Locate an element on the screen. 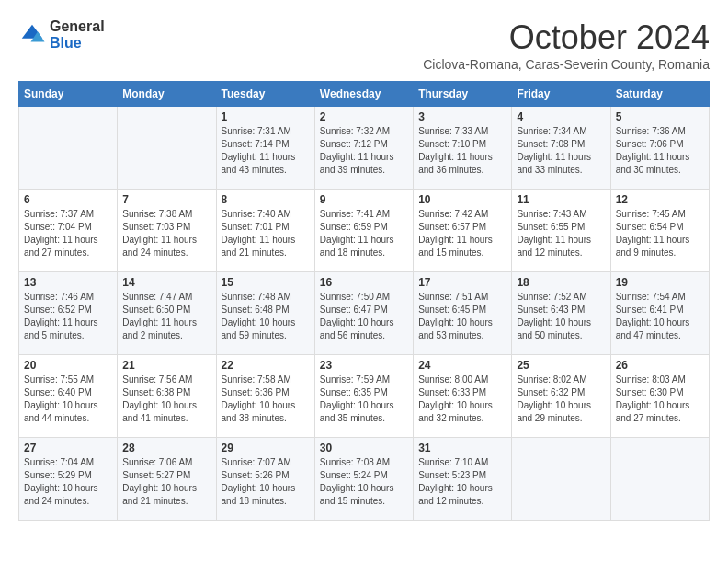  day-number: 18 is located at coordinates (561, 282).